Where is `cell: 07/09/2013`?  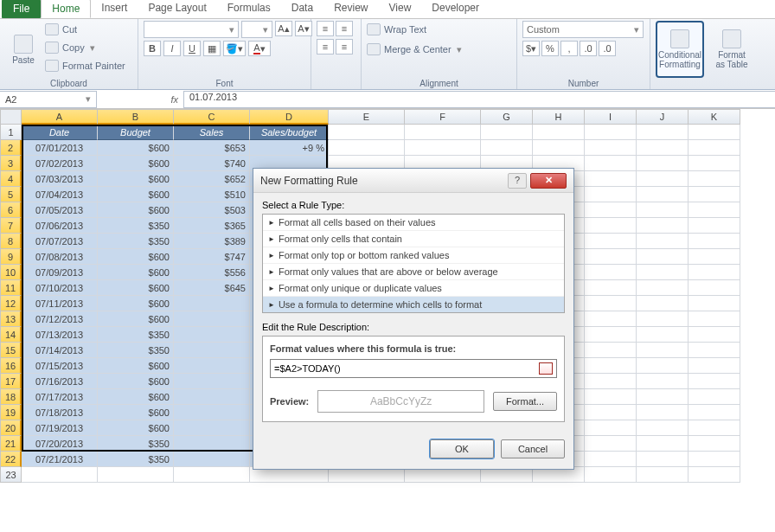 cell: 07/09/2013 is located at coordinates (60, 272).